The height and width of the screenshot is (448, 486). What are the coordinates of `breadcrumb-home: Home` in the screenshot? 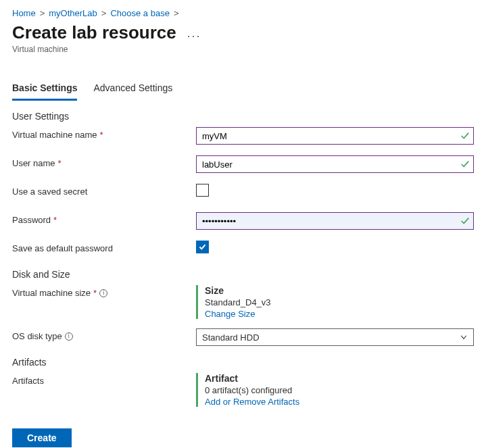 It's located at (24, 14).